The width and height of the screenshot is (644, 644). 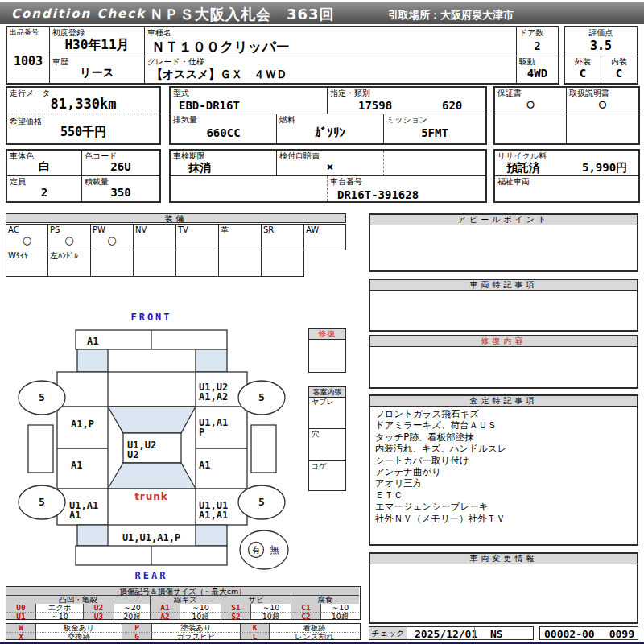 What do you see at coordinates (78, 600) in the screenshot?
I see `legend-group-dent: 凸凹・亀裂` at bounding box center [78, 600].